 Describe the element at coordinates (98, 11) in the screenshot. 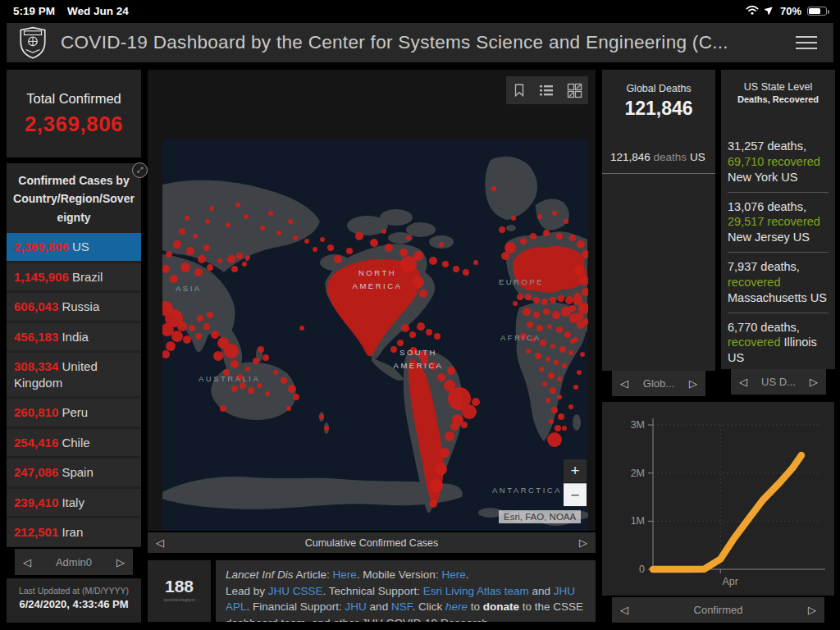

I see `clock-date: Wed Jun 24` at that location.